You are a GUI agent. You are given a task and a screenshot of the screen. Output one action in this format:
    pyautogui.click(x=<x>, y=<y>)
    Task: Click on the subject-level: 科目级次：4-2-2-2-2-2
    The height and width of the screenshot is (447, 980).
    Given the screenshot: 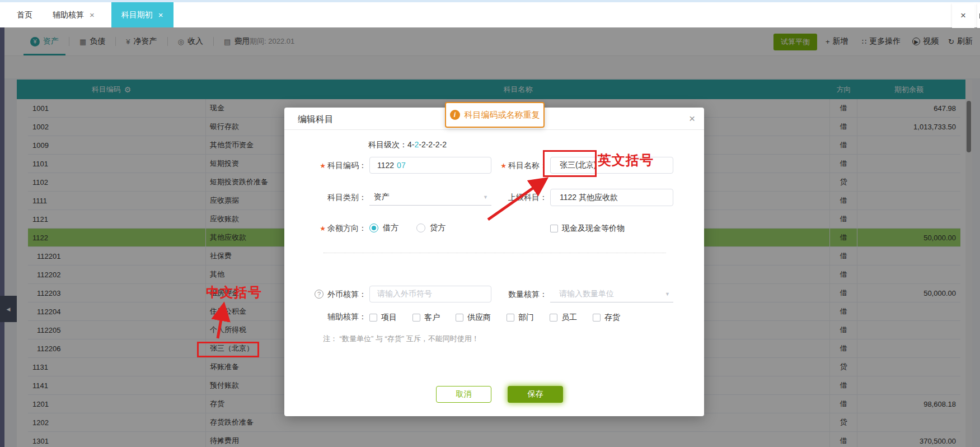 What is the action you would take?
    pyautogui.click(x=407, y=145)
    